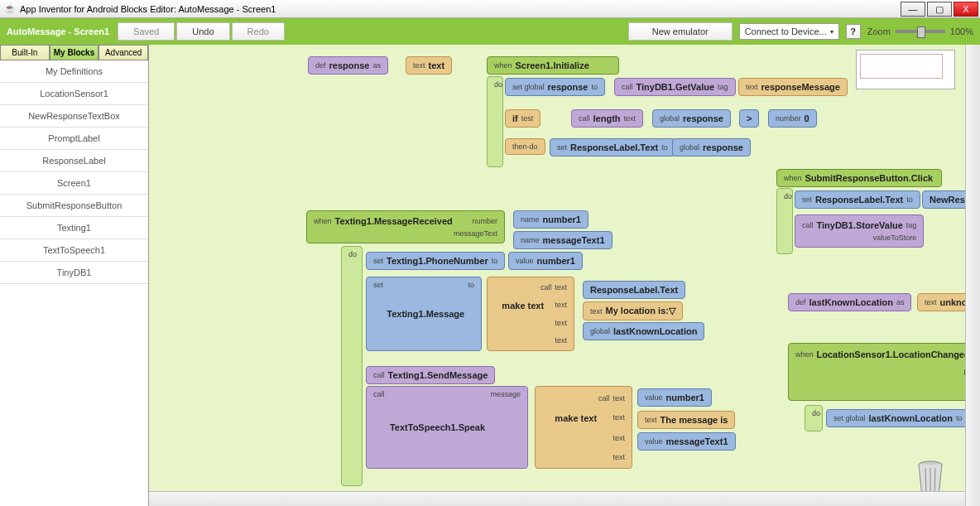 The width and height of the screenshot is (980, 506). I want to click on block-number-0: number 0, so click(793, 118).